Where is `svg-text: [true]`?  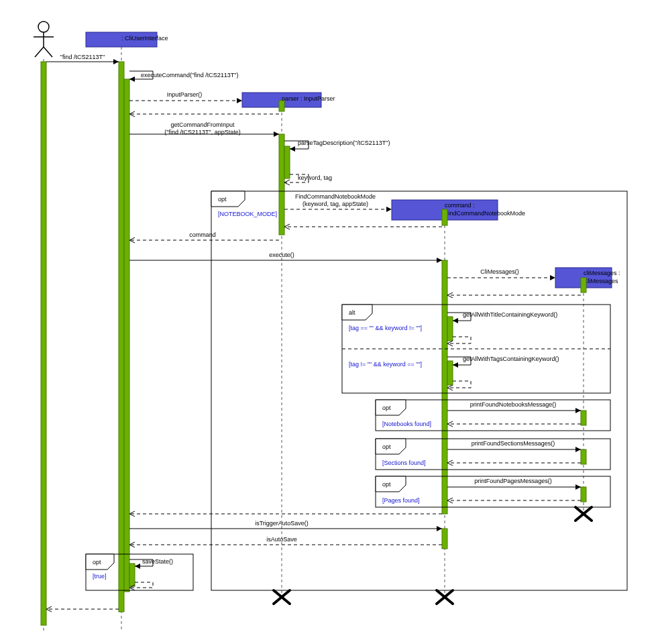
svg-text: [true] is located at coordinates (99, 576).